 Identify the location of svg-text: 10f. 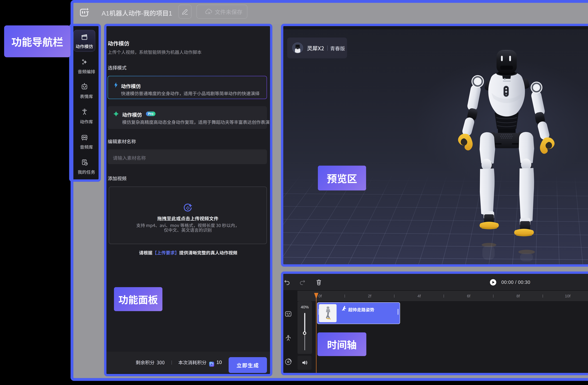
(568, 296).